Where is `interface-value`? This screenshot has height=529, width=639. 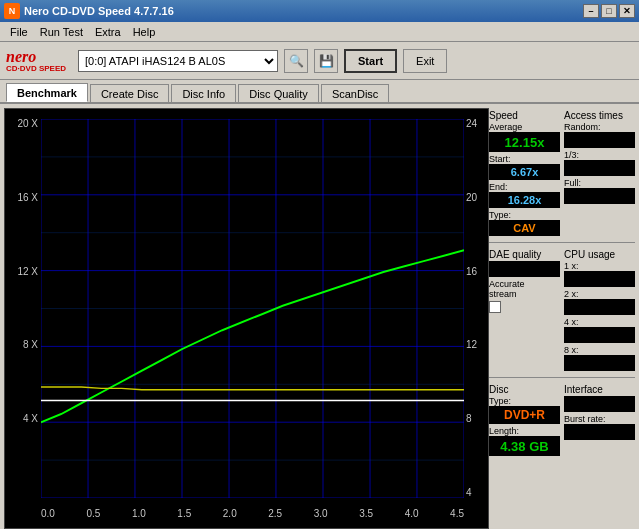 interface-value is located at coordinates (600, 404).